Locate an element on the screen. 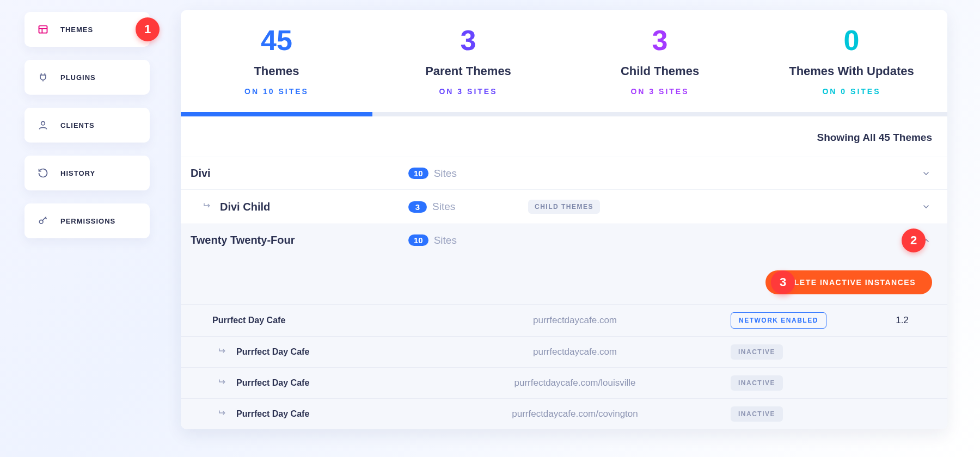 The image size is (980, 457). sites-count-badge: 3 is located at coordinates (418, 207).